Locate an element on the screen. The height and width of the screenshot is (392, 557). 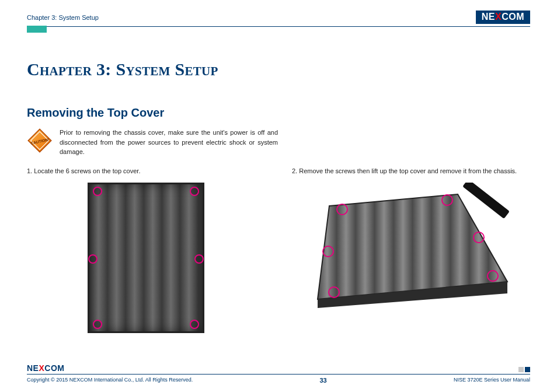
caution-block: CAUTION! Prior to removing the chassis c… is located at coordinates (152, 142).